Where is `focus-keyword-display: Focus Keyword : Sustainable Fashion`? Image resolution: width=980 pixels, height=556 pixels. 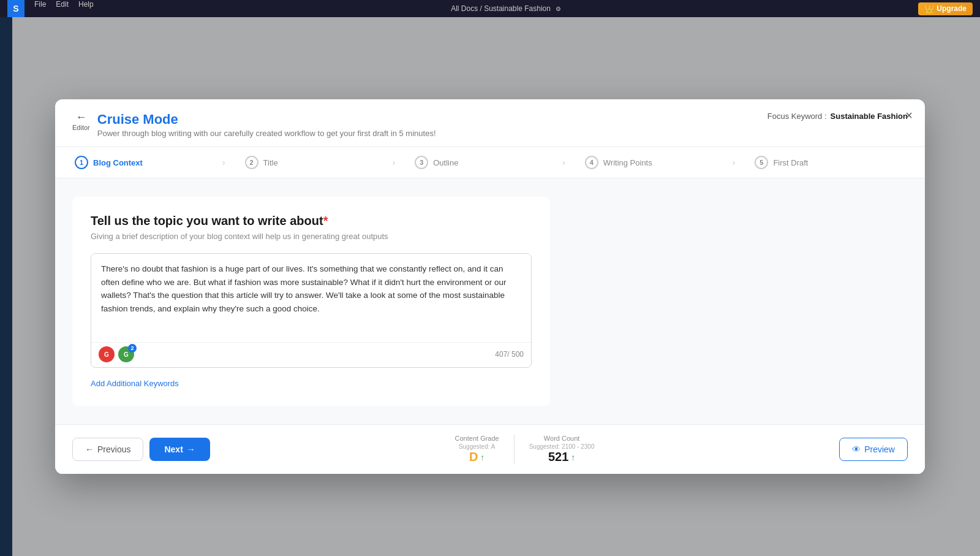 focus-keyword-display: Focus Keyword : Sustainable Fashion is located at coordinates (838, 116).